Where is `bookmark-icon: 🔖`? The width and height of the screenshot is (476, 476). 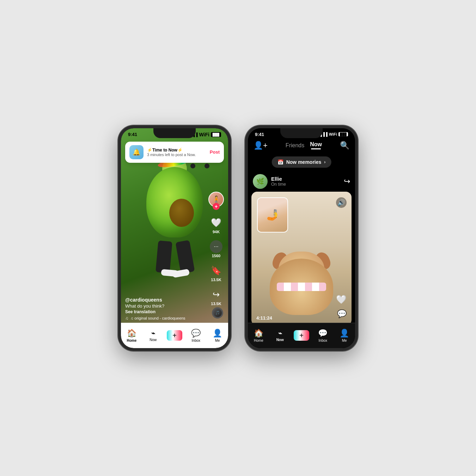
bookmark-icon: 🔖 is located at coordinates (216, 271).